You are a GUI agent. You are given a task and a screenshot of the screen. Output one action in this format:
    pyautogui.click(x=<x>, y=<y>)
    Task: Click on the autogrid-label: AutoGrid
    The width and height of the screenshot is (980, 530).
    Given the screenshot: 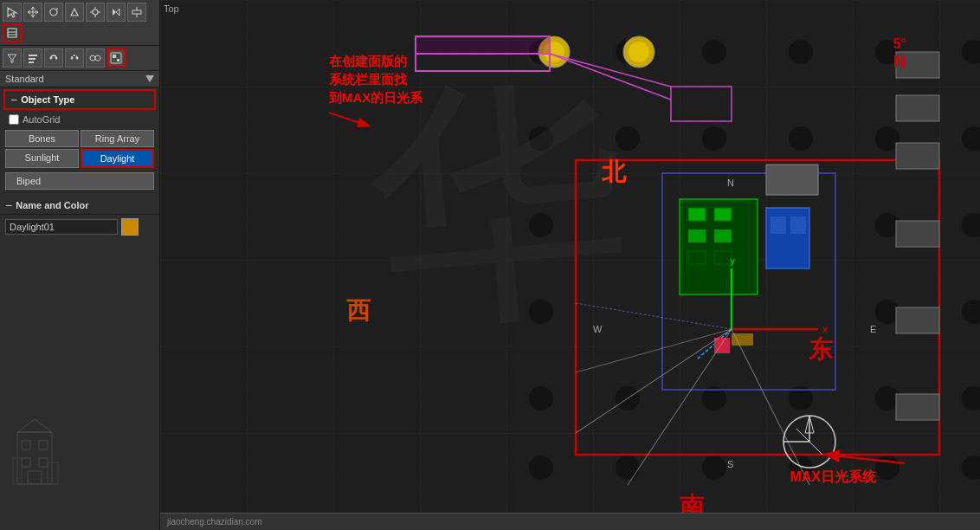 What is the action you would take?
    pyautogui.click(x=42, y=120)
    